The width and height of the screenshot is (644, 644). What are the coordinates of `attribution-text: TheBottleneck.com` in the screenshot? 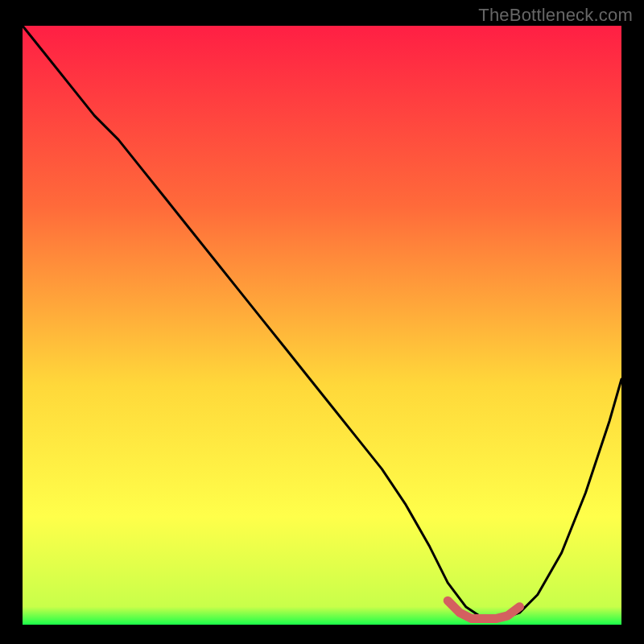 It's located at (555, 15).